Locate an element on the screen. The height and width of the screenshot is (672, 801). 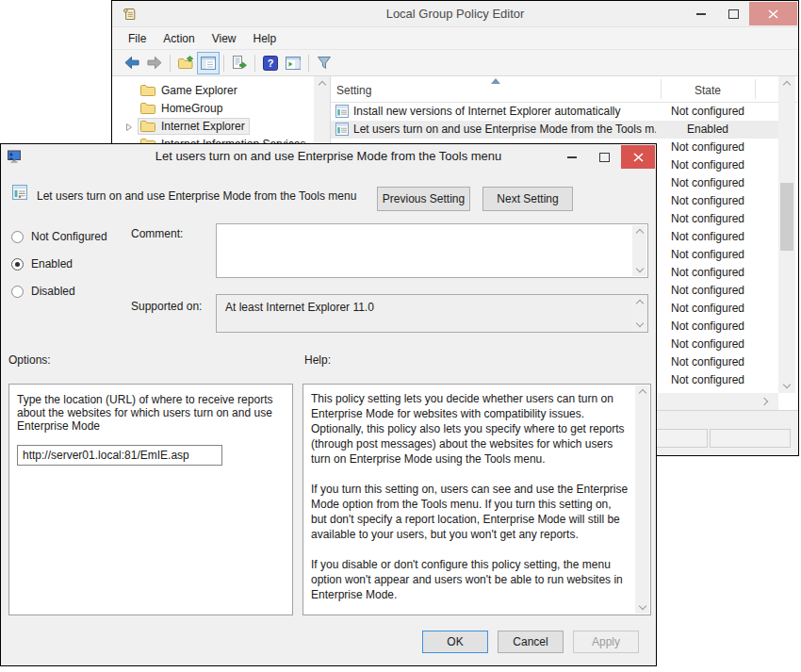
maximize-button is located at coordinates (733, 13).